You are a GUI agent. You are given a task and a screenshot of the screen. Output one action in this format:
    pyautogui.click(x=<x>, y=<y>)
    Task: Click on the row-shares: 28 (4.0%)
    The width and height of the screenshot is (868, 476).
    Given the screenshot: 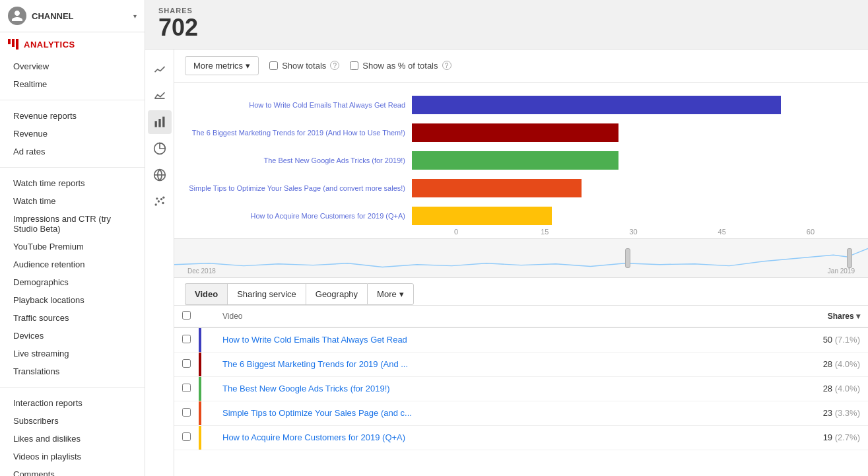 What is the action you would take?
    pyautogui.click(x=801, y=364)
    